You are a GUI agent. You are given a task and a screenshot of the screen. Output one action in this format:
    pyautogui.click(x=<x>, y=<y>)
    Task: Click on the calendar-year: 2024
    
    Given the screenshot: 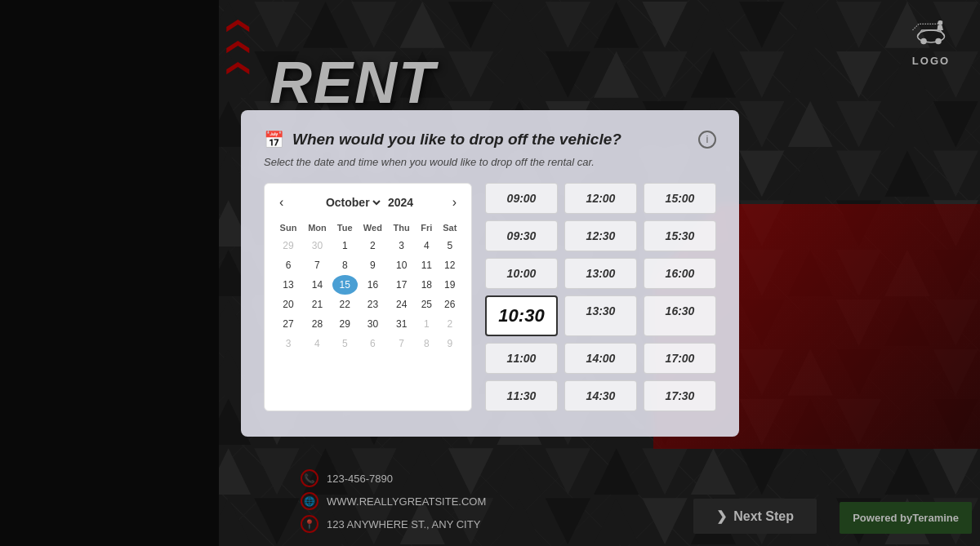 What is the action you would take?
    pyautogui.click(x=400, y=202)
    